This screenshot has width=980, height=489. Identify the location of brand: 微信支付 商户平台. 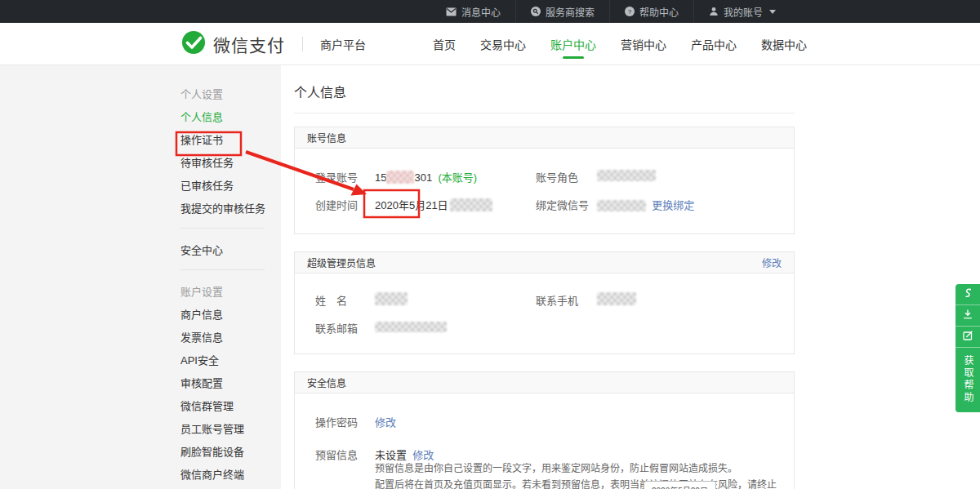
(274, 44).